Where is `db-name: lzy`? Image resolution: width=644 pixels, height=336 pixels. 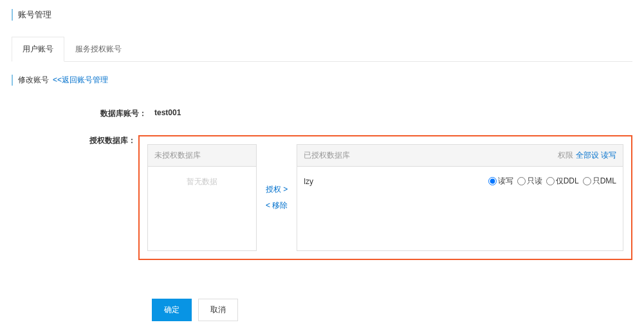
db-name: lzy is located at coordinates (309, 182).